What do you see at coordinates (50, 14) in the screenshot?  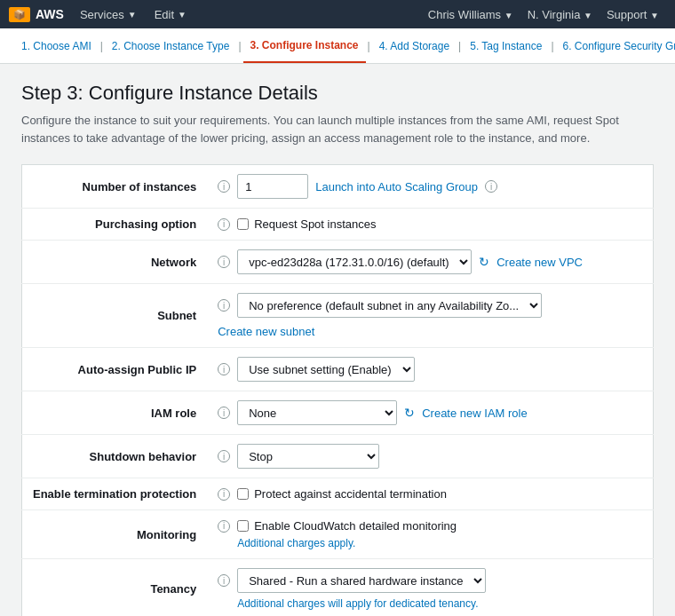 I see `aws-brand: AWS` at bounding box center [50, 14].